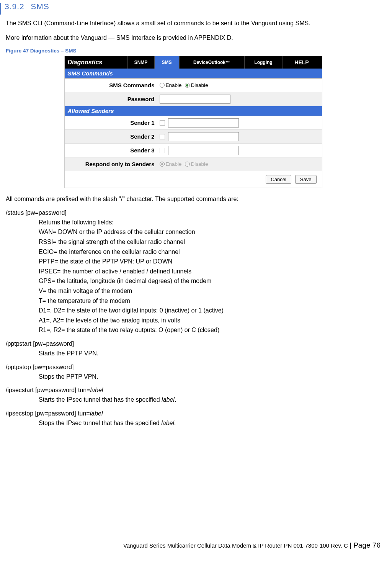 The height and width of the screenshot is (561, 392). Describe the element at coordinates (210, 353) in the screenshot. I see `cmd-pptpstart-line: Starts the PPTP VPN.` at that location.